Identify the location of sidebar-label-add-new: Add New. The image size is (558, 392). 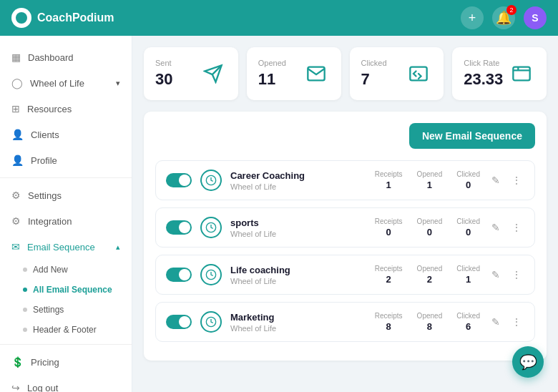
(50, 270).